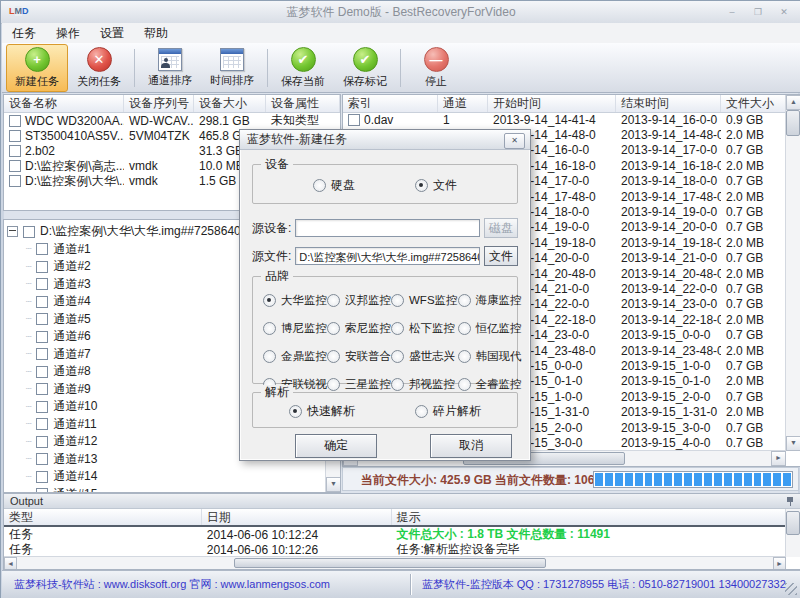 The width and height of the screenshot is (800, 598). Describe the element at coordinates (514, 141) in the screenshot. I see `dialog-close-icon: ✕` at that location.